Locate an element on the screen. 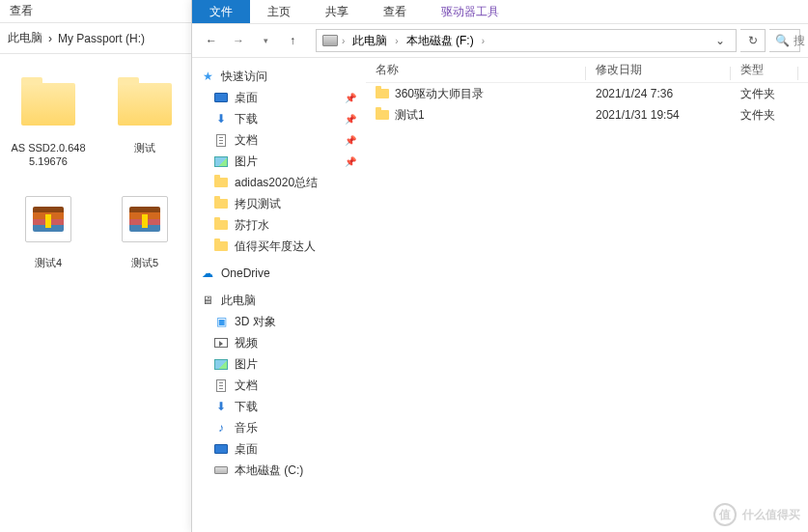  sidebar-pc-desktop: 桌面 is located at coordinates (279, 449).